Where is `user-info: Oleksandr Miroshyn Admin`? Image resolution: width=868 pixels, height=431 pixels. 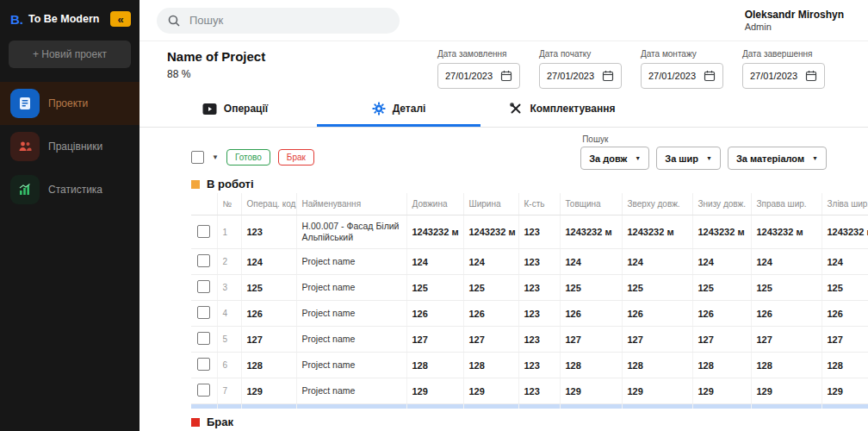
user-info: Oleksandr Miroshyn Admin is located at coordinates (794, 21).